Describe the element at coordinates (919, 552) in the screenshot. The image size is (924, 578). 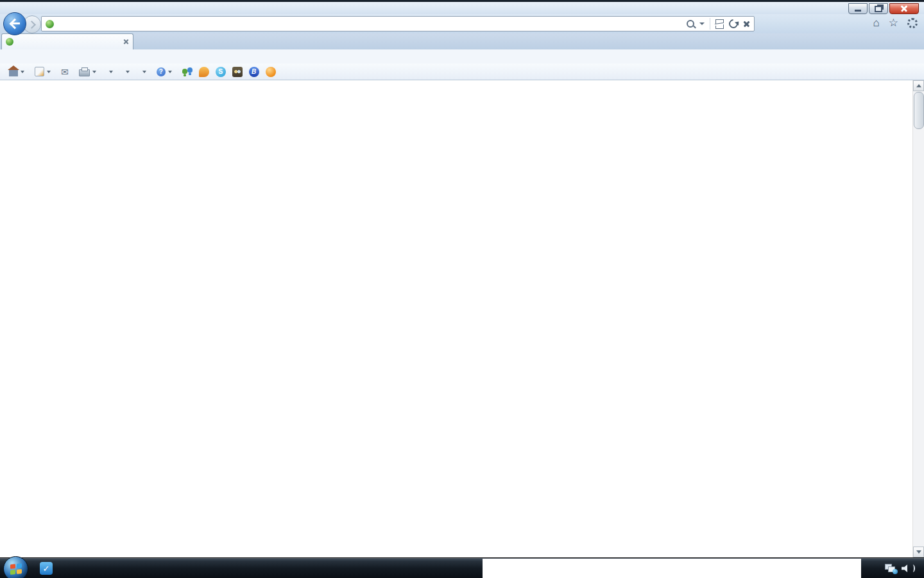
I see `scroll-down-button` at that location.